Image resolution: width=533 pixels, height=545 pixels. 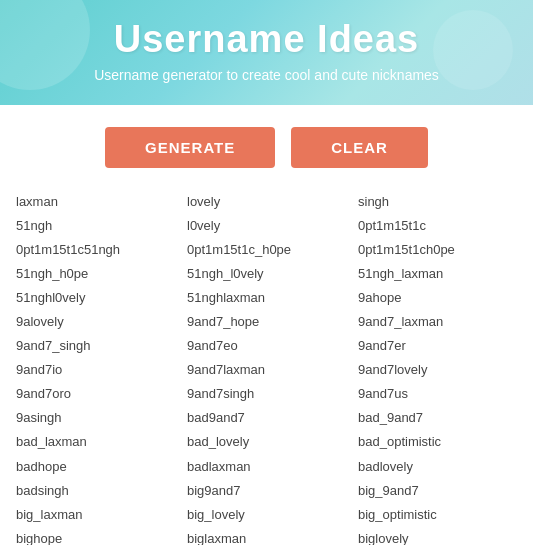 What do you see at coordinates (266, 370) in the screenshot?
I see `list-item: 9and7laxman` at bounding box center [266, 370].